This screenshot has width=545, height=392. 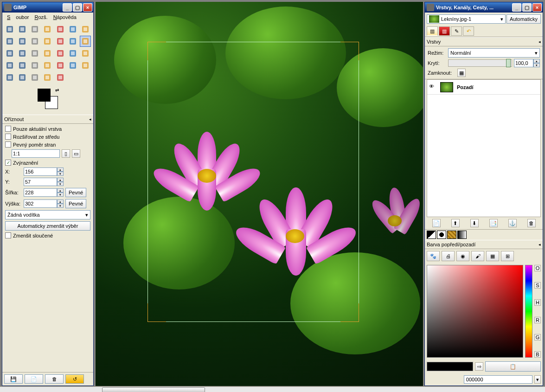 I want to click on free-select-tool, so click(x=35, y=29).